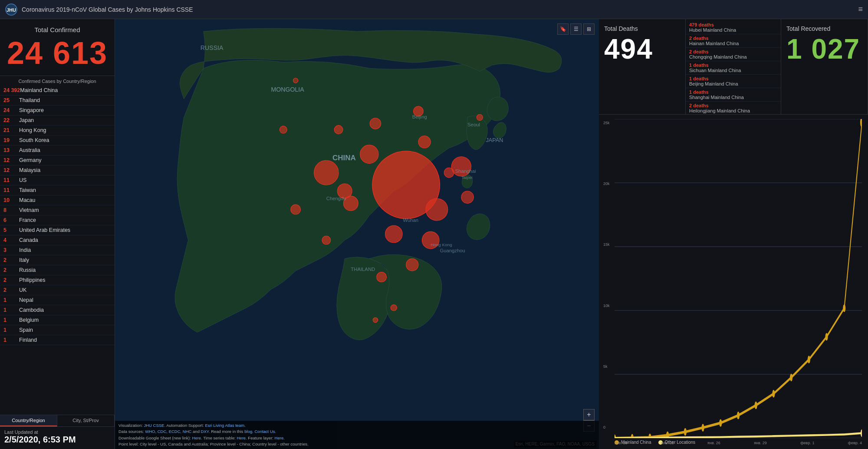 The width and height of the screenshot is (868, 449). Describe the element at coordinates (39, 90) in the screenshot. I see `country-name: Mainland China` at that location.